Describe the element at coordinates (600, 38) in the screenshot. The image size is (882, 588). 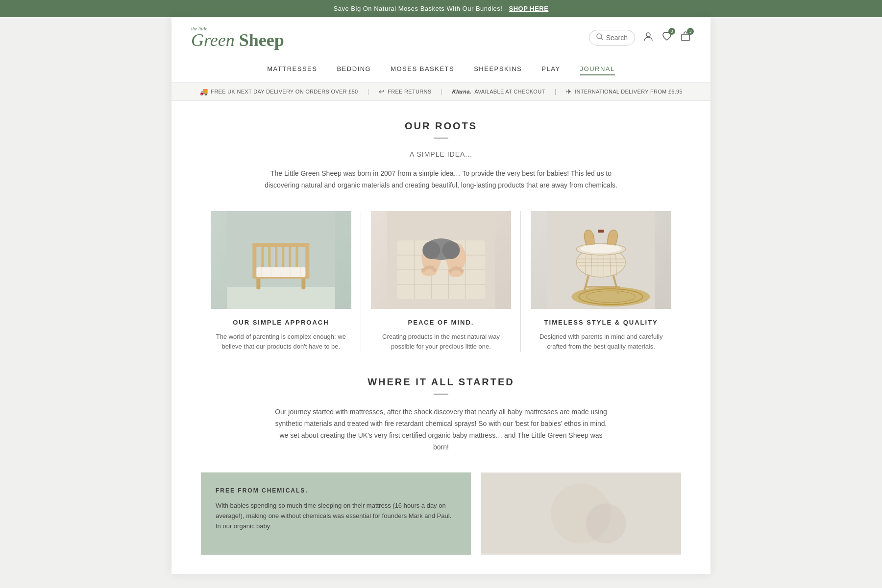
I see `search-icon` at that location.